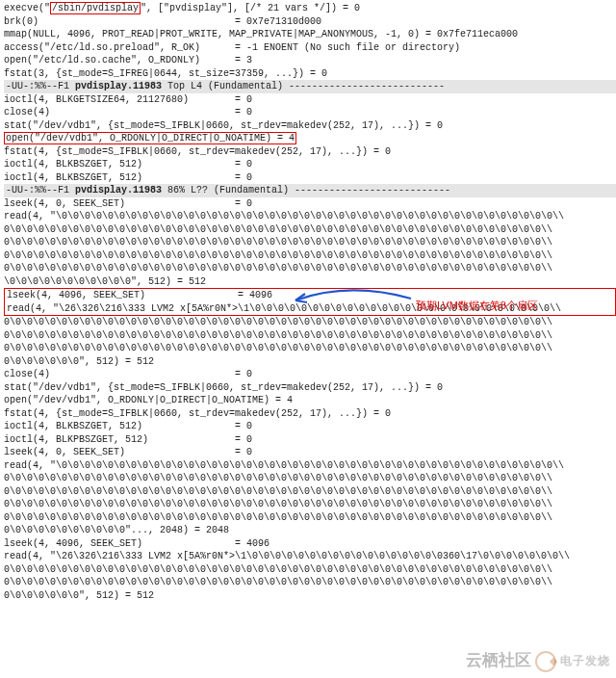 The image size is (616, 678). What do you see at coordinates (353, 297) in the screenshot?
I see `annotation-arrow-icon` at bounding box center [353, 297].